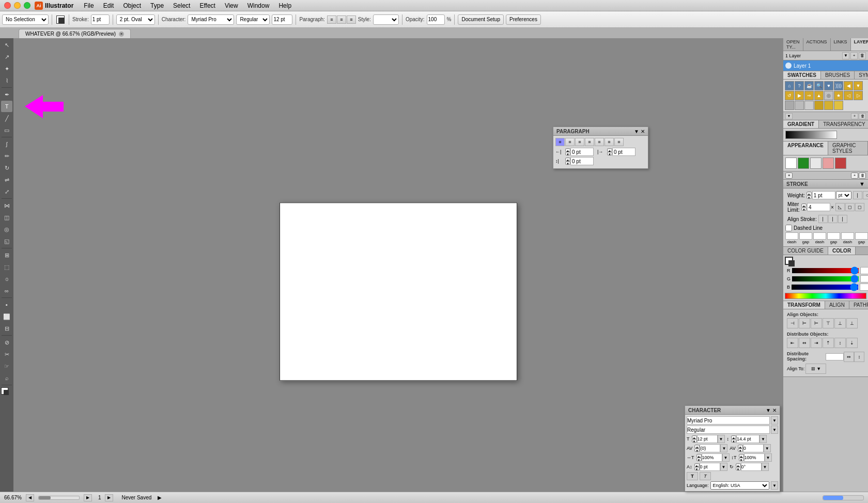 The image size is (868, 503). Describe the element at coordinates (7, 378) in the screenshot. I see `zoom-tool: ⌕` at that location.